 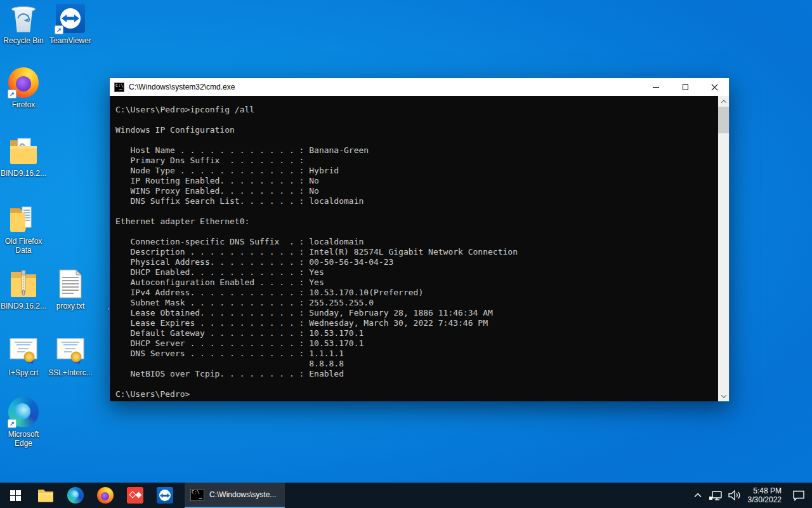 I want to click on red-diamond-app-icon, so click(x=135, y=495).